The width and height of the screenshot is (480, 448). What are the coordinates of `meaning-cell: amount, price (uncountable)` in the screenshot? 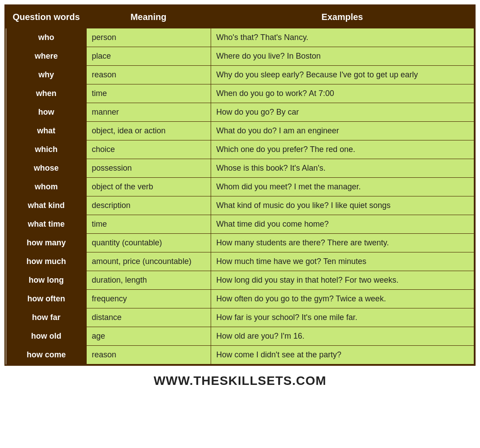 It's located at (148, 262).